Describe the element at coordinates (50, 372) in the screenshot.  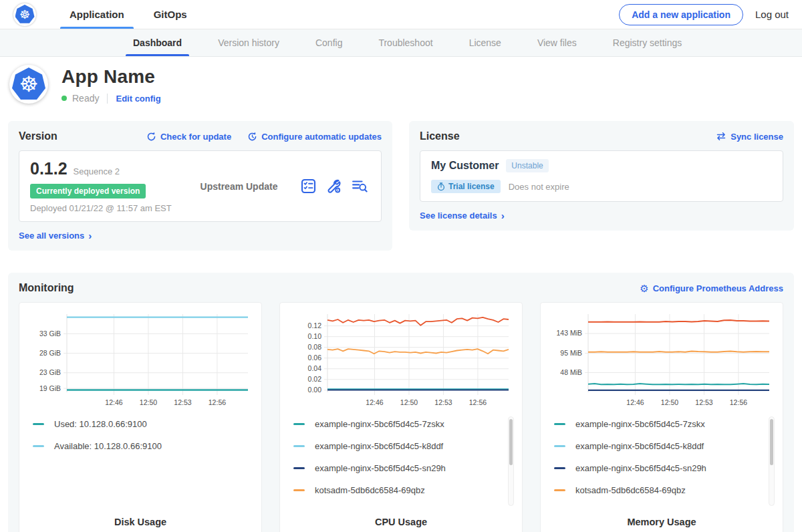
I see `svg-text: 23 GiB` at that location.